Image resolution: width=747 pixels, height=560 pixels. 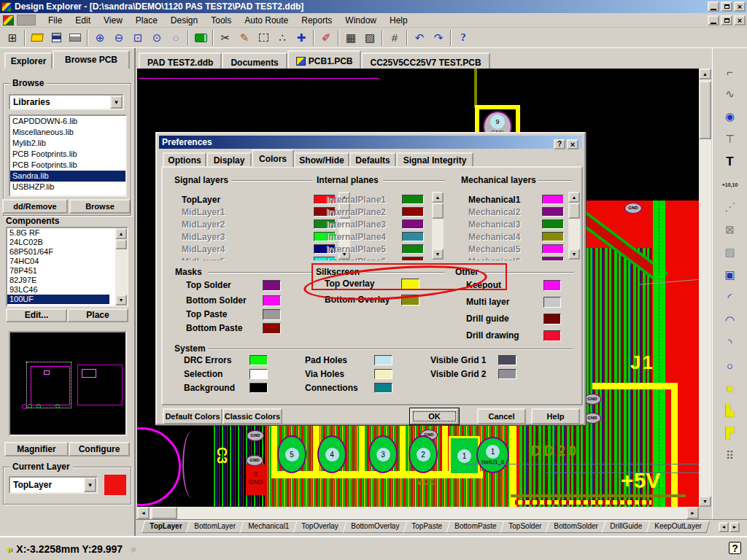 I want to click on menu-design: Design, so click(x=184, y=20).